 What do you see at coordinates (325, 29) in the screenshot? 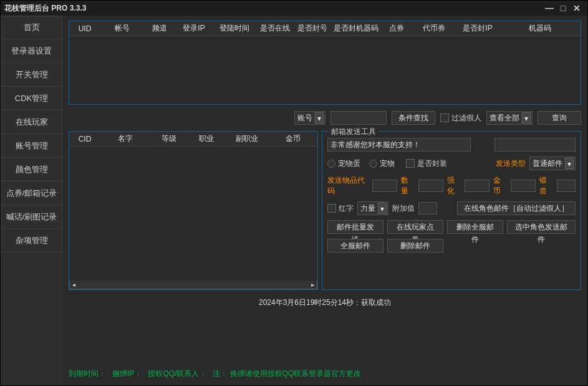
I see `top-table-header: UID 帐号 频道 登录IP 登陆时间 是否在线 是否封号 是否封机器码 点券 …` at bounding box center [325, 29].